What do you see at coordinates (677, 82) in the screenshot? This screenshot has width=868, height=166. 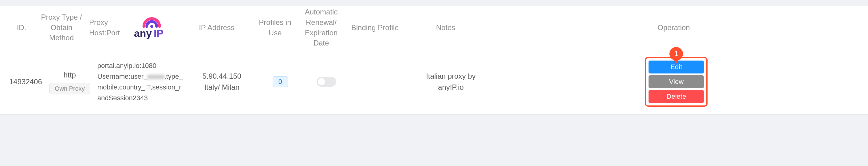 I see `cell-operation: 1 Edit View Delete` at bounding box center [677, 82].